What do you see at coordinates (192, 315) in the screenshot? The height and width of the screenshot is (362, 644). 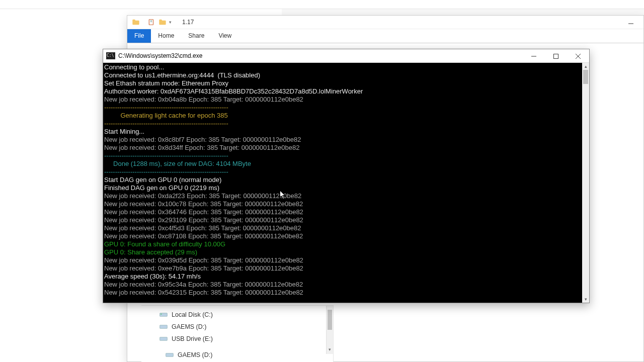 I see `tree-label: Local Disk (C:)` at bounding box center [192, 315].